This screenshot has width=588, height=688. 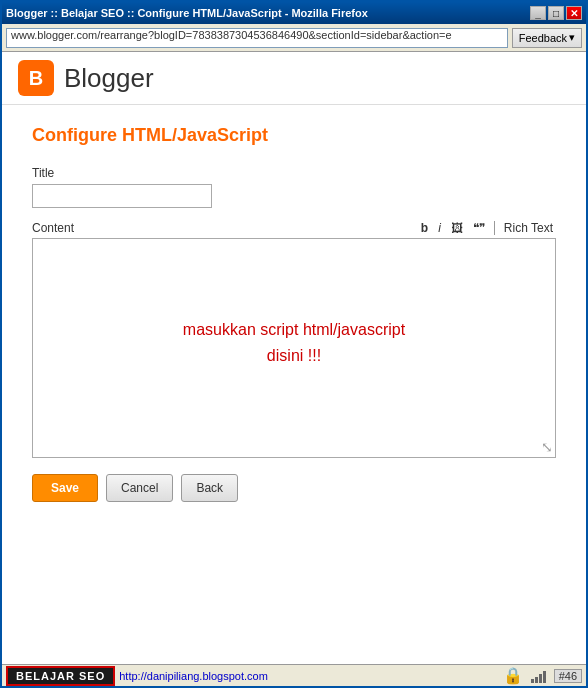 What do you see at coordinates (424, 228) in the screenshot?
I see `bold-button: b` at bounding box center [424, 228].